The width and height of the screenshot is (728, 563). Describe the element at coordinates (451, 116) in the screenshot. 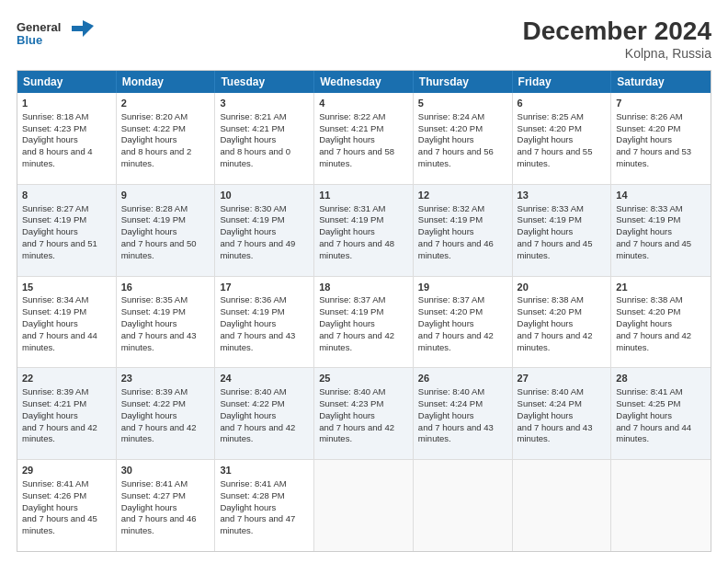

I see `sunrise-label: Sunrise: 8:24 AM` at that location.